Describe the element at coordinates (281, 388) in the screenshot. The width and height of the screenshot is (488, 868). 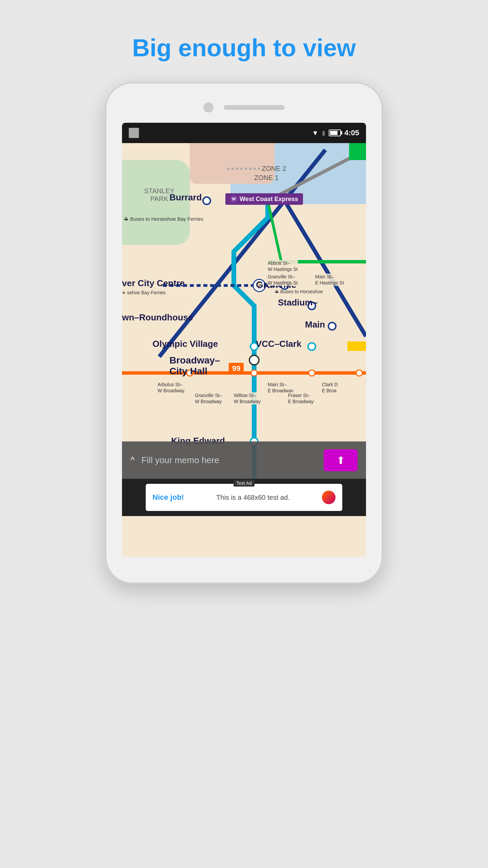
I see `main-e-broadway-info: Main St–E Broadway` at that location.